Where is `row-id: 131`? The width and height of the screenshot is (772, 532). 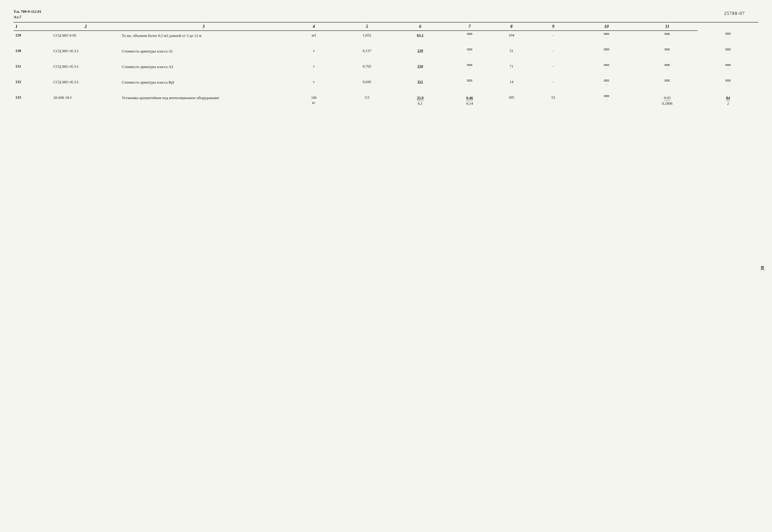
row-id: 131 is located at coordinates (33, 67).